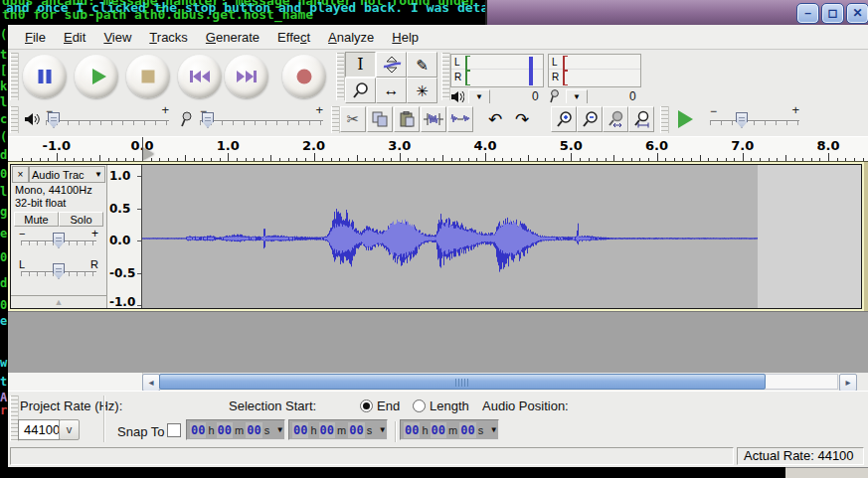  What do you see at coordinates (107, 119) in the screenshot?
I see `output-volume-slider: − +` at bounding box center [107, 119].